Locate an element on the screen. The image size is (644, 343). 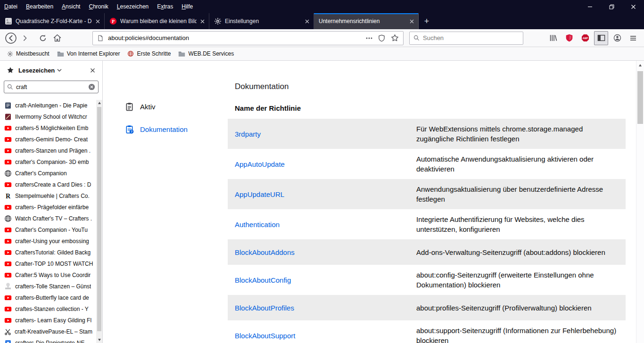
bookmark-item: crafters- Prägefolder einfärbe is located at coordinates (48, 207).